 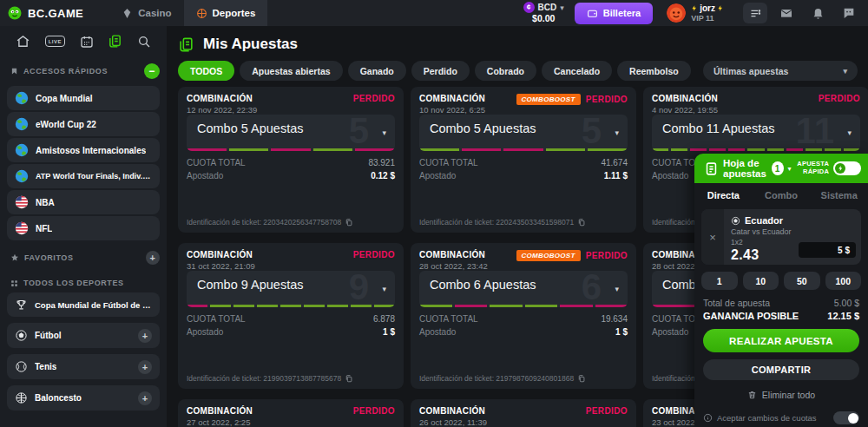 What do you see at coordinates (781, 168) in the screenshot?
I see `betslip-header: Hoja de apuestas 1 ▾ APUESTA RÁPIDA` at bounding box center [781, 168].